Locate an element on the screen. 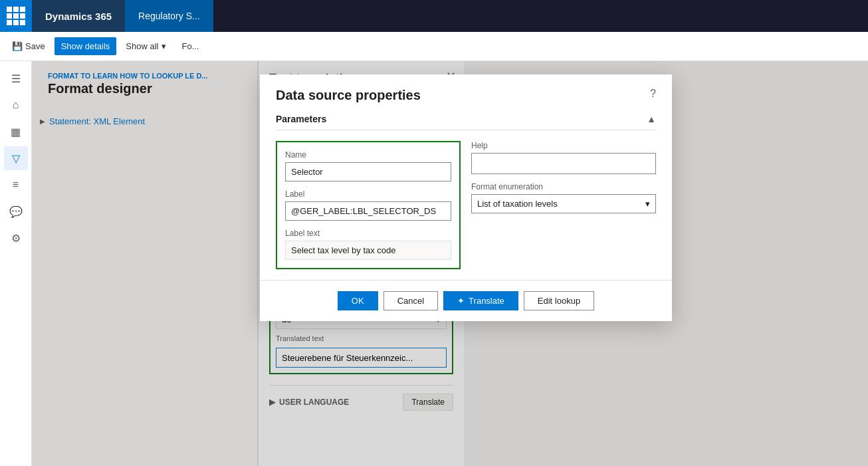 This screenshot has width=868, height=466. format-enum-label: Format enumeration is located at coordinates (564, 187).